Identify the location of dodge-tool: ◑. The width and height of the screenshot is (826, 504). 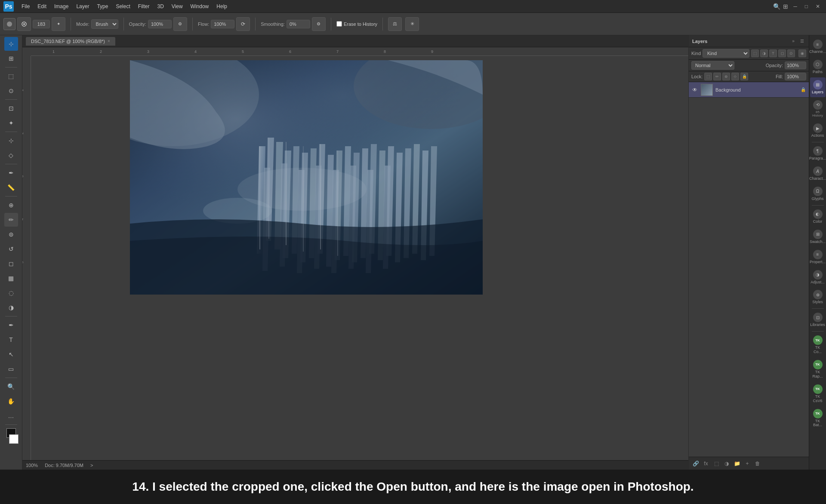
(11, 307).